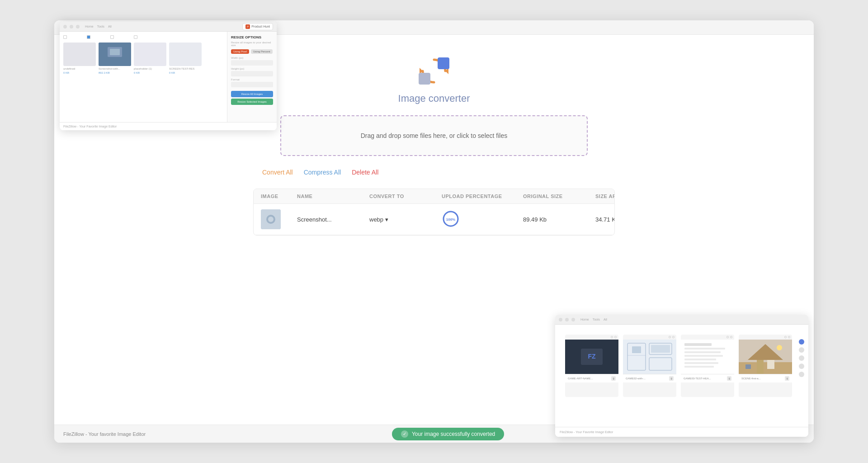 This screenshot has height=463, width=868. I want to click on screenshot-window-br: Home Tools All FZ, so click(682, 376).